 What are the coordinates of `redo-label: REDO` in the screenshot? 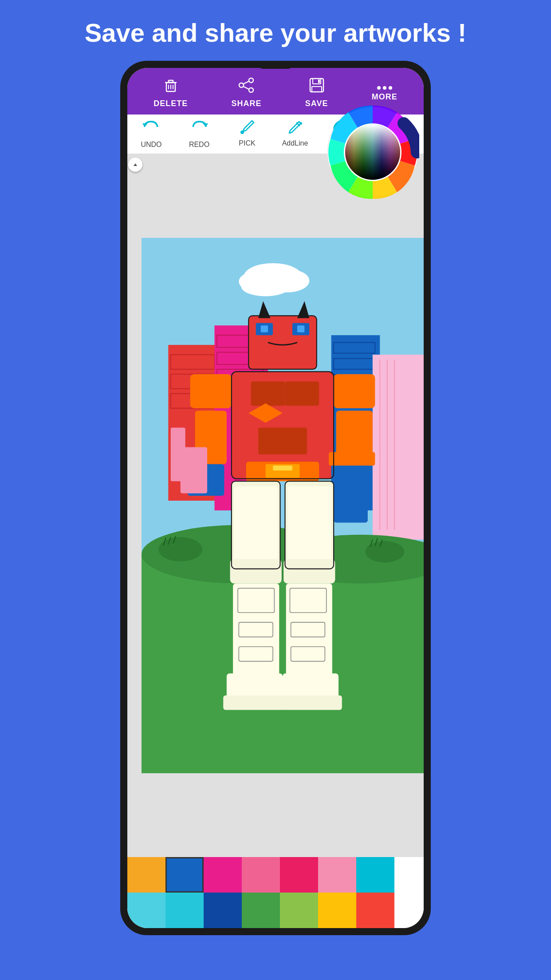 It's located at (199, 145).